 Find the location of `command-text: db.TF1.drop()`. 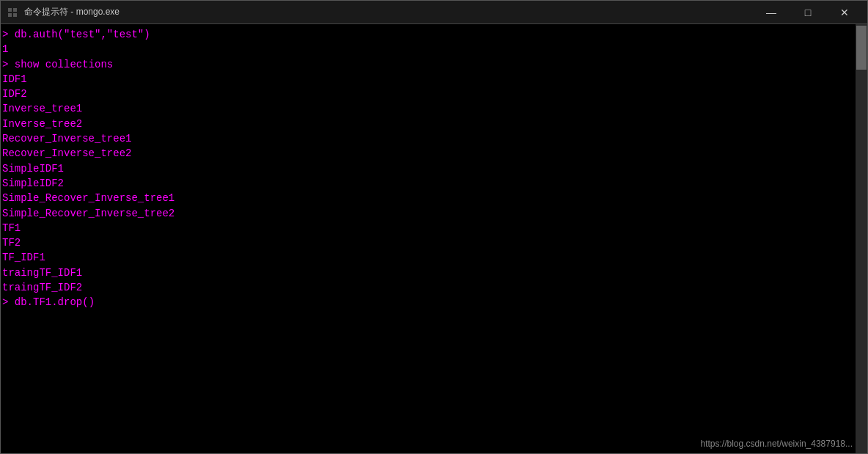

command-text: db.TF1.drop() is located at coordinates (54, 302).